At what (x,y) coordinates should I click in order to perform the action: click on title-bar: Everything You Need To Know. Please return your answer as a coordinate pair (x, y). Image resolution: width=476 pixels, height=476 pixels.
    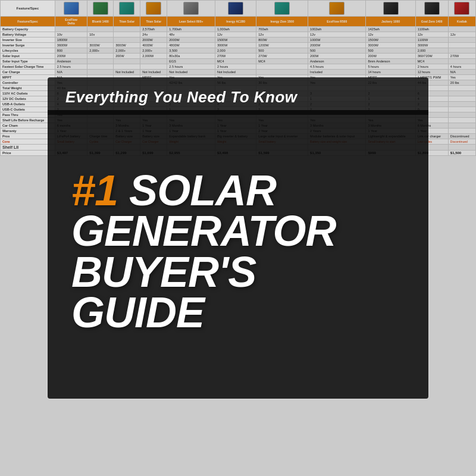
    Looking at the image, I should click on (238, 96).